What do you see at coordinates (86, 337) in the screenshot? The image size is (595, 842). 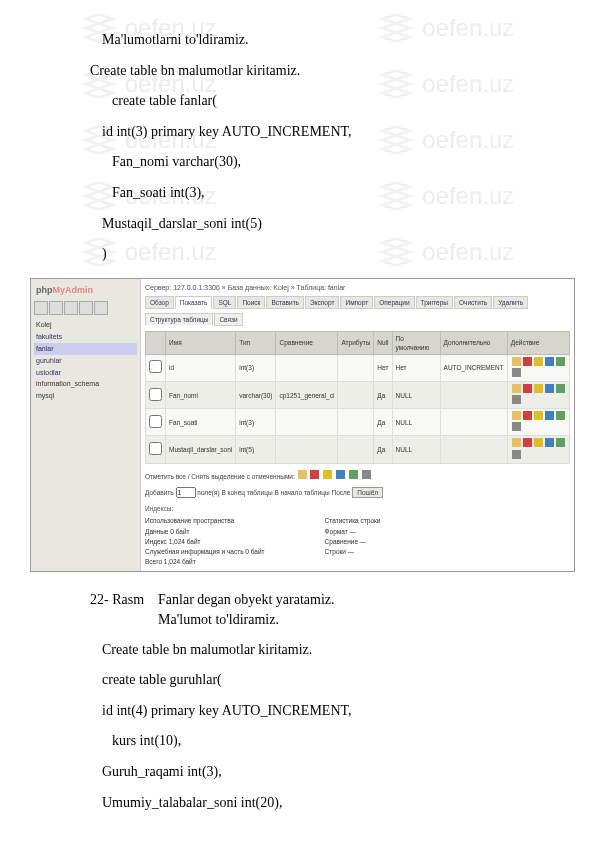 I see `tree-table: fakultets` at bounding box center [86, 337].